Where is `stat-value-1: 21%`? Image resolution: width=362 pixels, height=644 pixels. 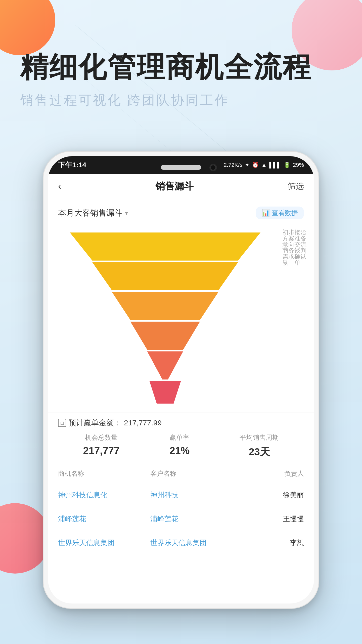
stat-value-1: 21% is located at coordinates (179, 451).